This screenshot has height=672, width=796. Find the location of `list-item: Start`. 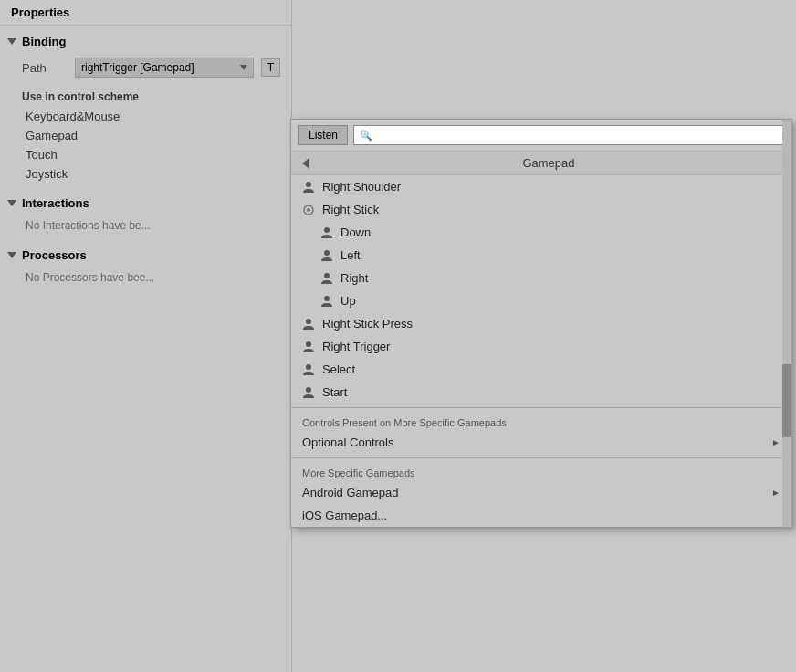

list-item: Start is located at coordinates (541, 393).